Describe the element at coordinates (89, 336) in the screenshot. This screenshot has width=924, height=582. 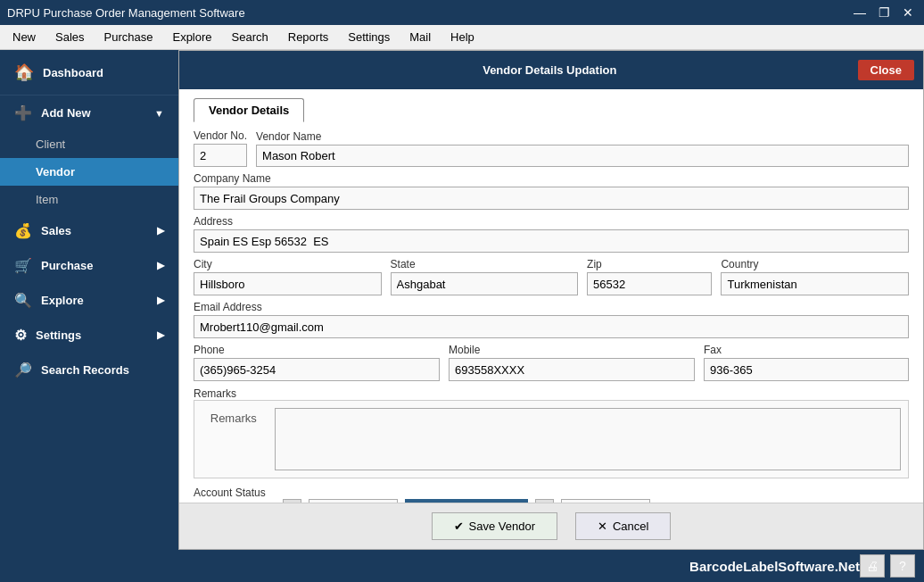
I see `sidebar-section-settings: ⚙ Settings ▶` at that location.